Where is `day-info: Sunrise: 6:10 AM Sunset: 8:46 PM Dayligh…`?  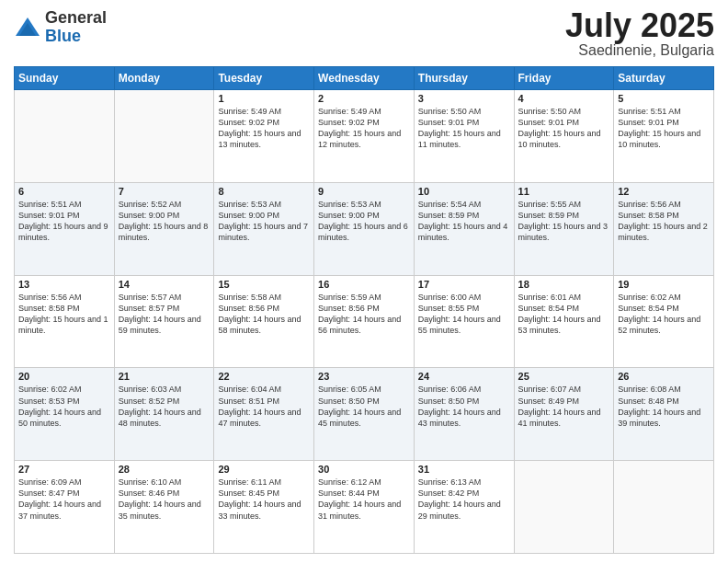 day-info: Sunrise: 6:10 AM Sunset: 8:46 PM Dayligh… is located at coordinates (165, 499).